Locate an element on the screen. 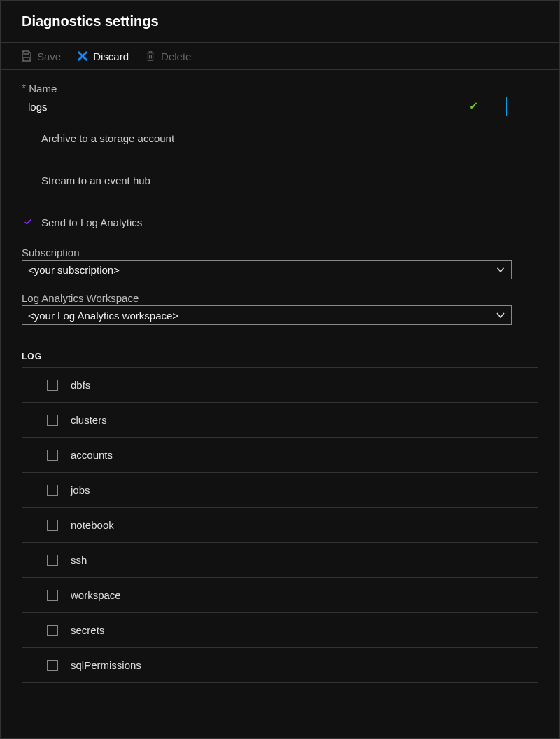  subscription-label: Subscription is located at coordinates (280, 252).